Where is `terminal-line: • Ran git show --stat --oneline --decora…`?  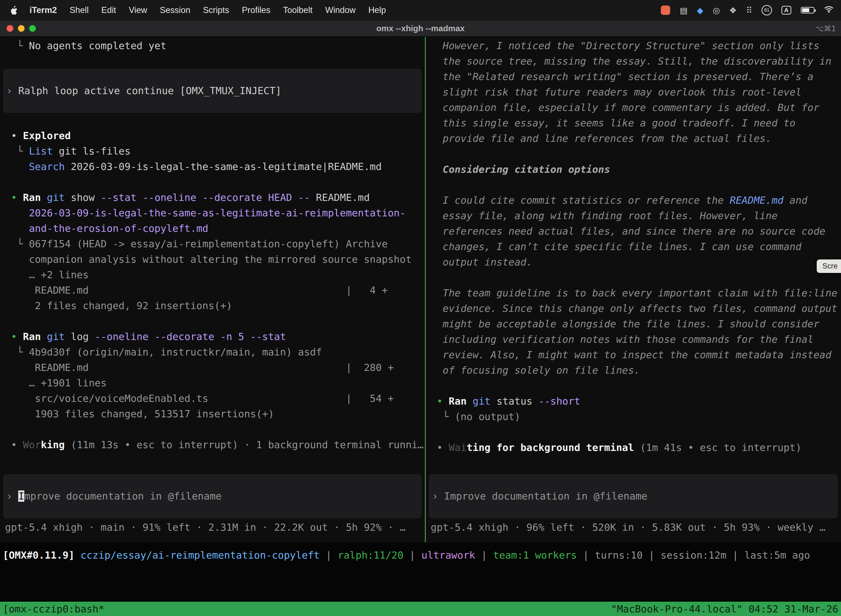
terminal-line: • Ran git show --stat --oneline --decora… is located at coordinates (215, 198).